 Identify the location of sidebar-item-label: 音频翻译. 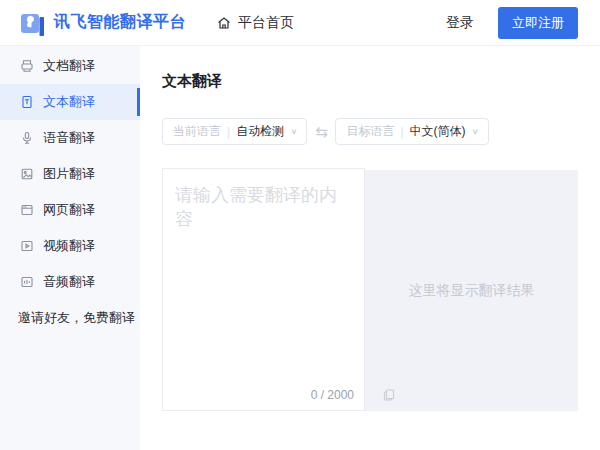
(69, 282).